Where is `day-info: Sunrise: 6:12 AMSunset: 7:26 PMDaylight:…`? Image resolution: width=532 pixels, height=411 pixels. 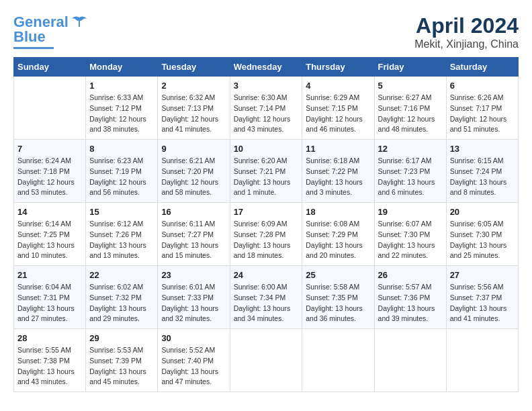
day-info: Sunrise: 6:12 AMSunset: 7:26 PMDaylight:… is located at coordinates (122, 240).